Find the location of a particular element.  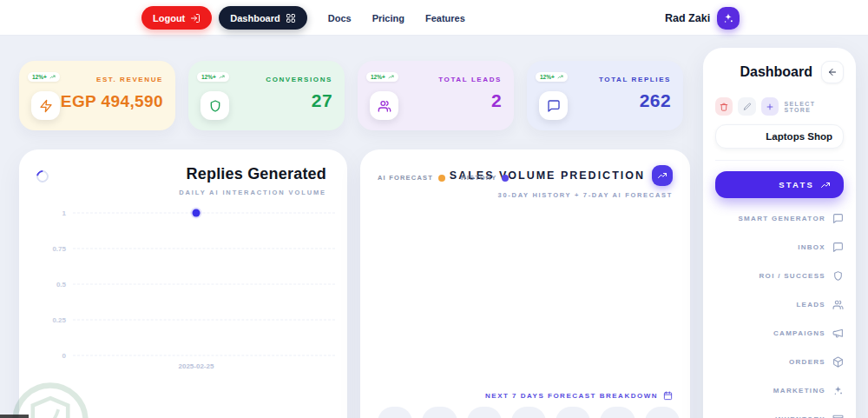

stats-button: STATS is located at coordinates (779, 184).